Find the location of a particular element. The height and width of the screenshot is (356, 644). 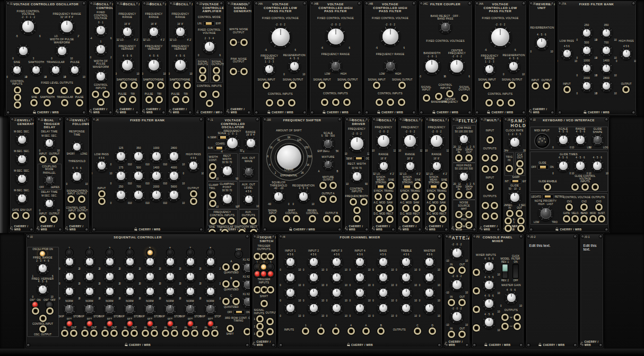

jack-sust is located at coordinates (602, 219).